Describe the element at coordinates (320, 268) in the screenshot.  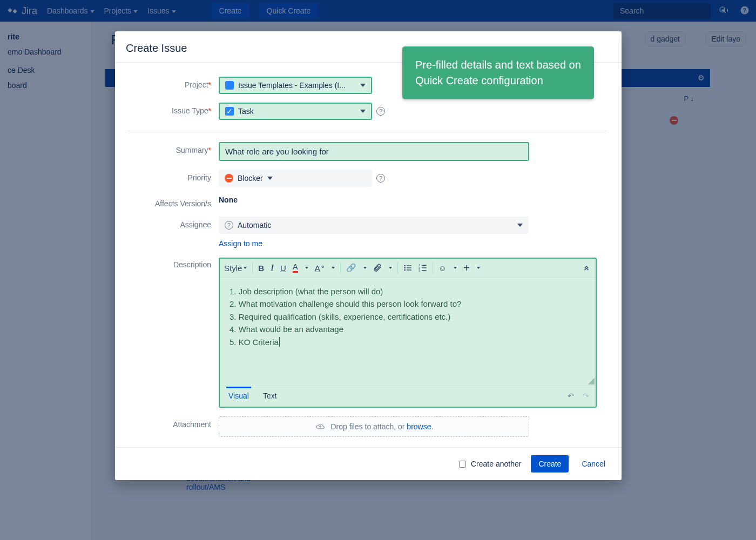
I see `clear-formatting-icon: A°` at that location.